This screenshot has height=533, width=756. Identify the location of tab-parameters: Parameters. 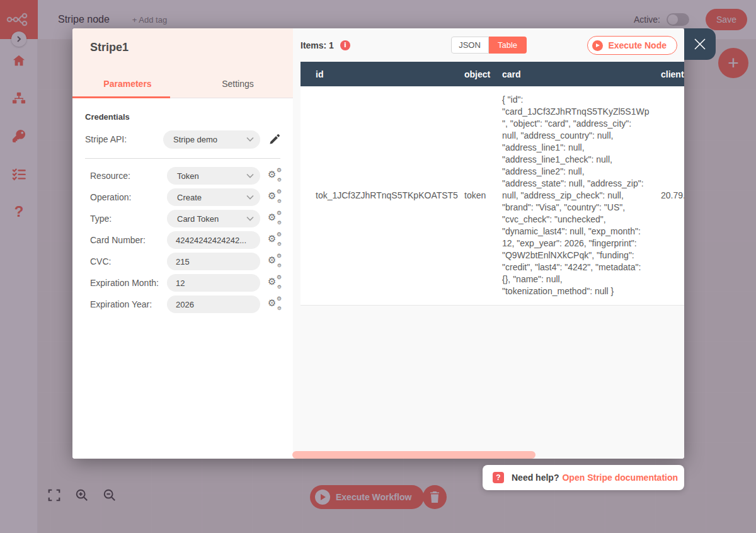
(127, 84).